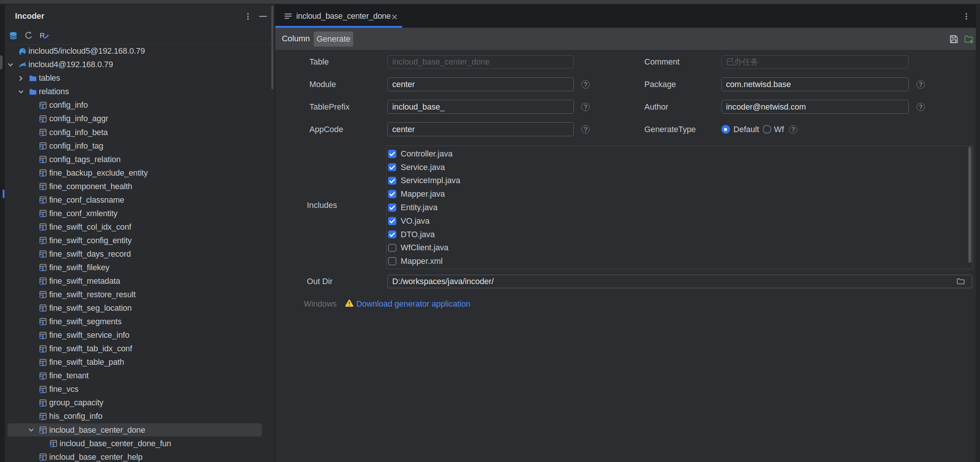 The height and width of the screenshot is (462, 980). What do you see at coordinates (91, 186) in the screenshot?
I see `tree-item-label: fine_component_health` at bounding box center [91, 186].